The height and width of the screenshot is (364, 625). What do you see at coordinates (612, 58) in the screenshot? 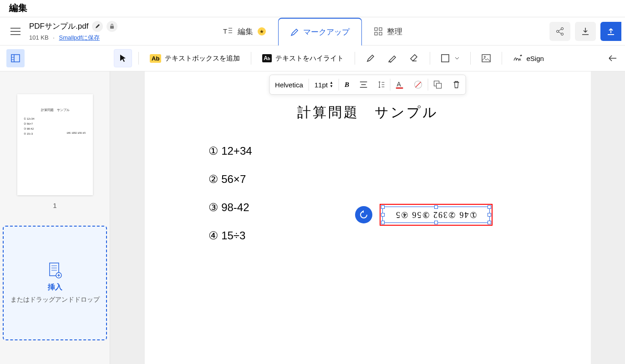
I see `back-arrow-button` at bounding box center [612, 58].